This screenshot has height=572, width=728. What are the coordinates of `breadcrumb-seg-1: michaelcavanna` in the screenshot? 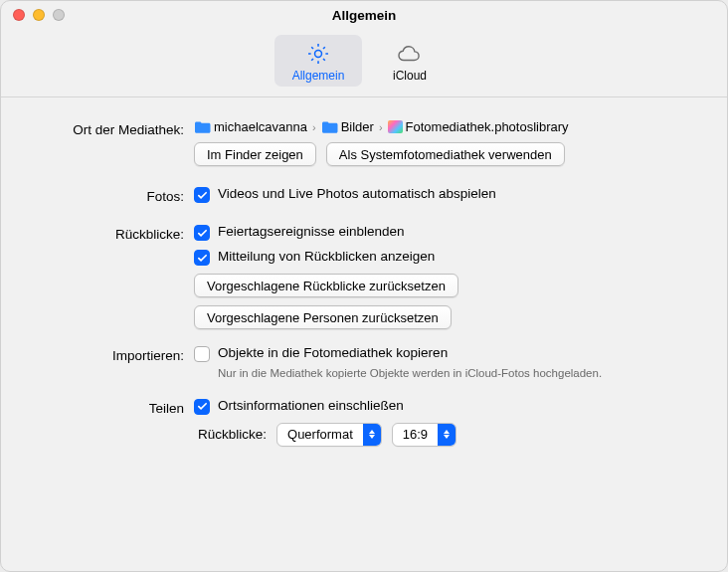 It's located at (261, 127).